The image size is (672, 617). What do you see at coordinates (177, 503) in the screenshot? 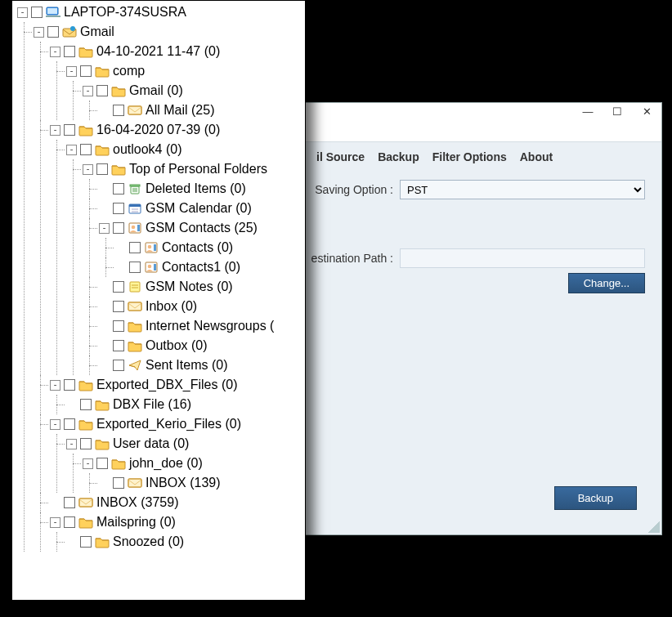
I see `tree-node-minb: INBOX (3759)` at bounding box center [177, 503].